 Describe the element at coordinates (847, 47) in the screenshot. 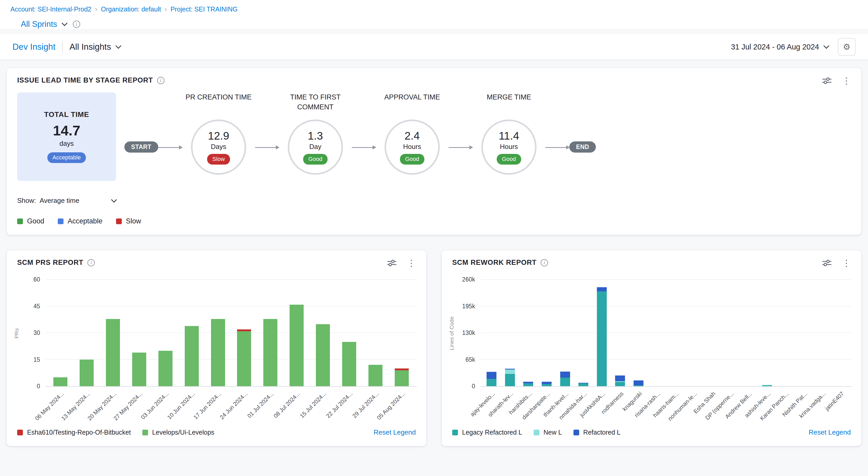

I see `gear-icon: ⚙` at that location.